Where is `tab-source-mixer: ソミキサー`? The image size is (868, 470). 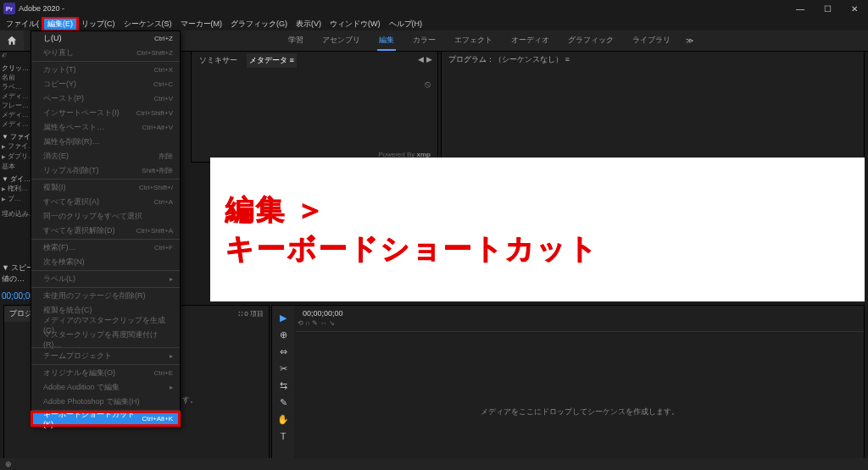 tab-source-mixer: ソミキサー is located at coordinates (219, 61).